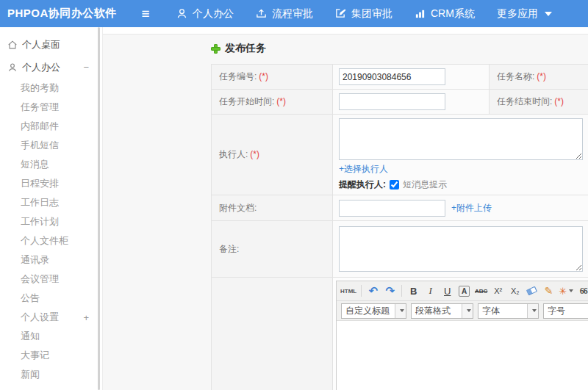 The height and width of the screenshot is (390, 588). I want to click on sidebar-item-news: 新闻, so click(51, 375).